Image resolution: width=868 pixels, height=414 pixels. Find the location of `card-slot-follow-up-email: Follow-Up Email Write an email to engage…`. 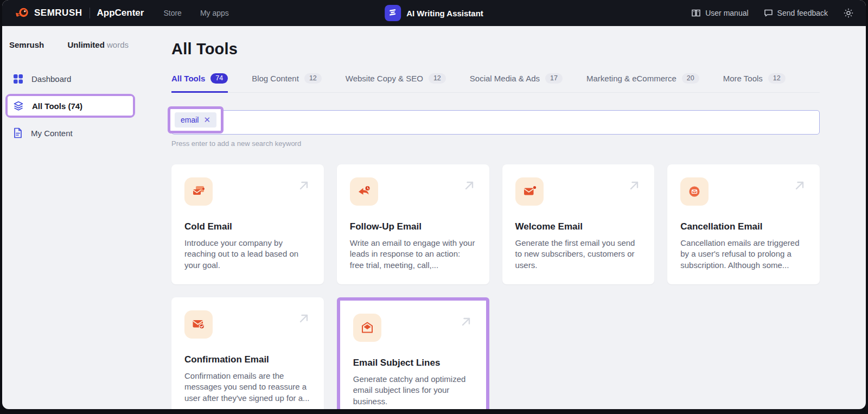

card-slot-follow-up-email: Follow-Up Email Write an email to engage… is located at coordinates (413, 225).